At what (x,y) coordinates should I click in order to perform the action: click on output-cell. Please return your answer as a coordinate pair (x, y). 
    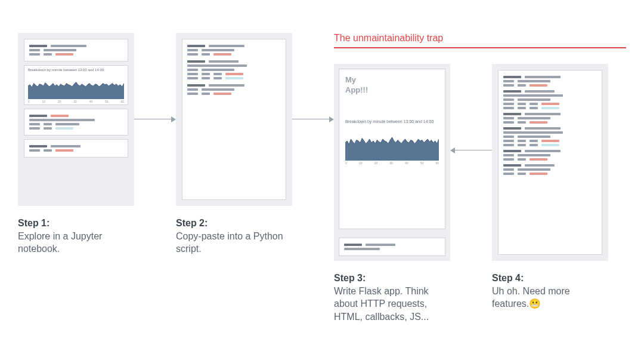
    Looking at the image, I should click on (392, 247).